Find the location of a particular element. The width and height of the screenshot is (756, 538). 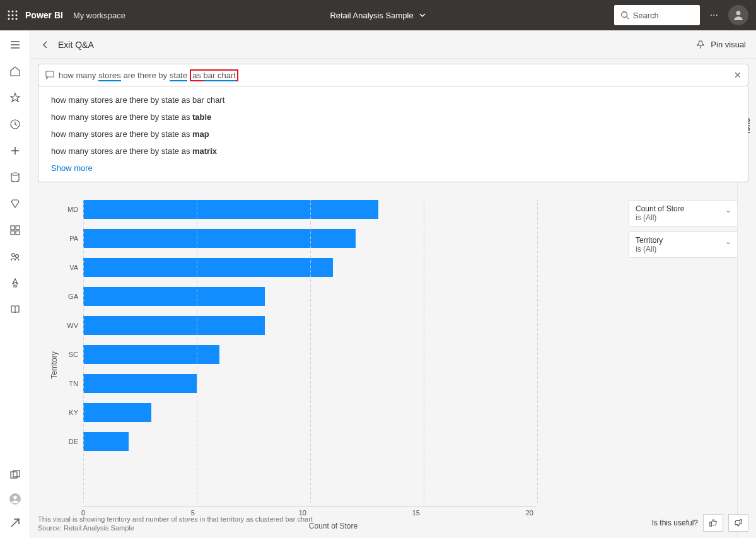

report-title: Retail Analysis Sample is located at coordinates (378, 15).